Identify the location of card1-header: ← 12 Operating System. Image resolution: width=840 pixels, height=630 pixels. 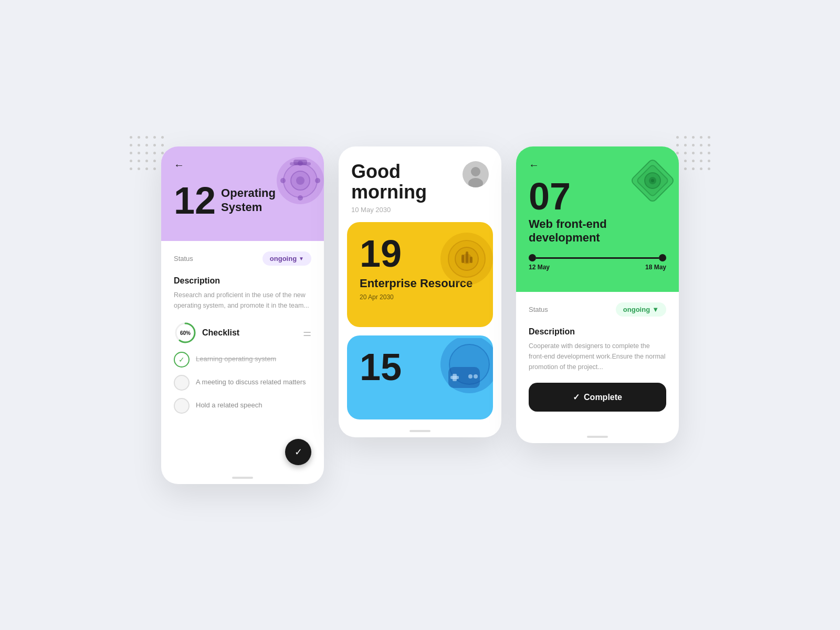
(243, 194).